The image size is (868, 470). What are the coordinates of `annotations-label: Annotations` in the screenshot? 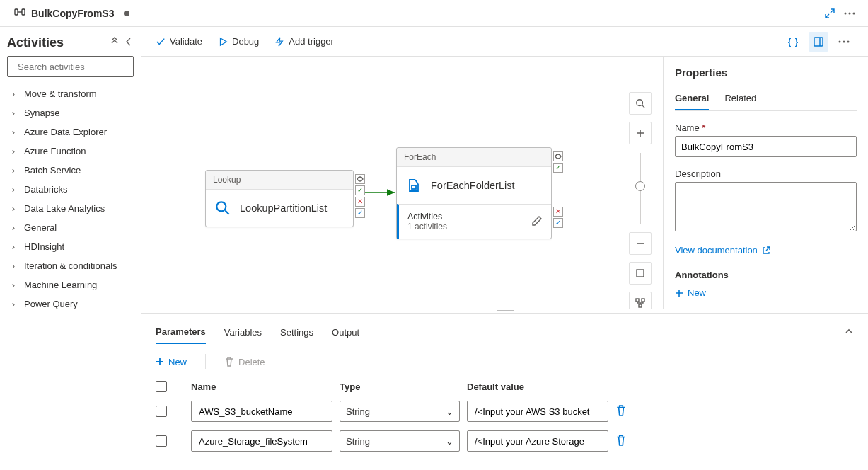 It's located at (765, 275).